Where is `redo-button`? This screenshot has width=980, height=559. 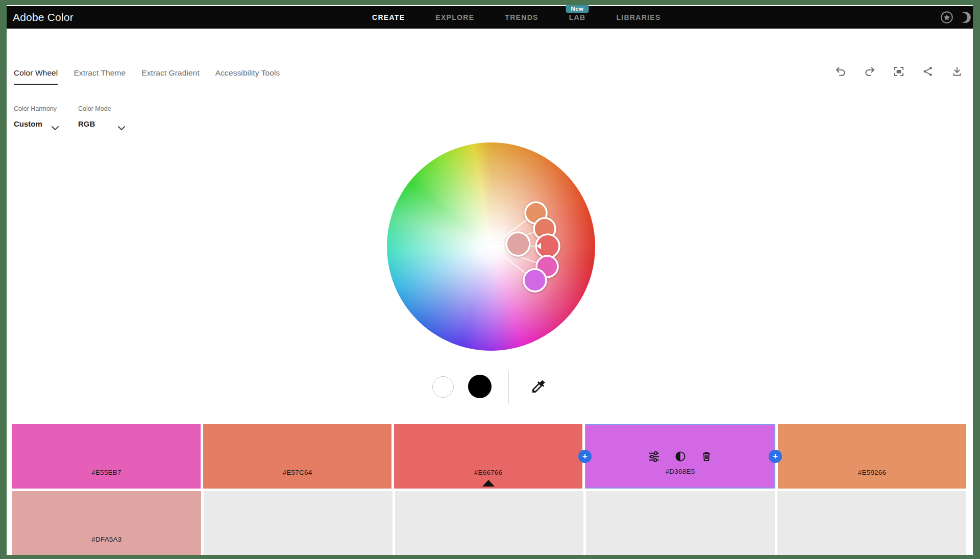 redo-button is located at coordinates (870, 71).